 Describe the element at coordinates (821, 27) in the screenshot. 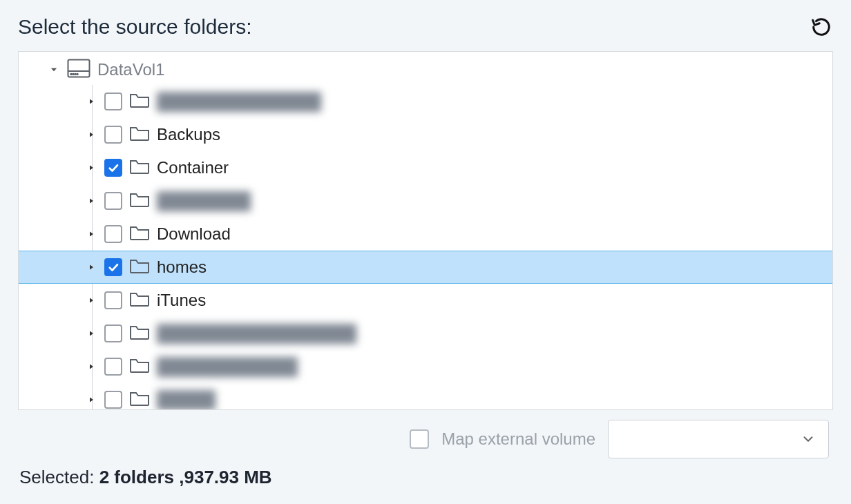

I see `refresh-button` at that location.